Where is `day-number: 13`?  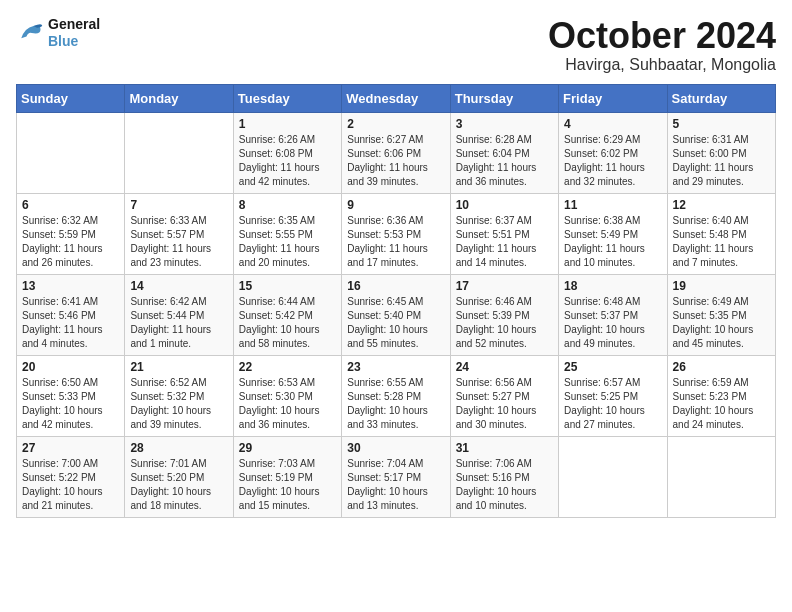 day-number: 13 is located at coordinates (70, 286).